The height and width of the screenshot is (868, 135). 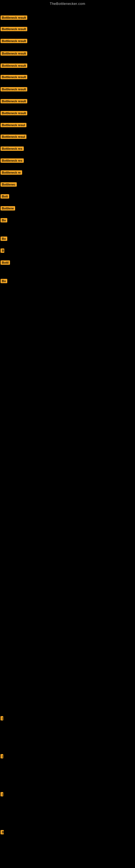 What do you see at coordinates (5, 197) in the screenshot?
I see `bottleneck-result-badge-15: Bott` at bounding box center [5, 197].